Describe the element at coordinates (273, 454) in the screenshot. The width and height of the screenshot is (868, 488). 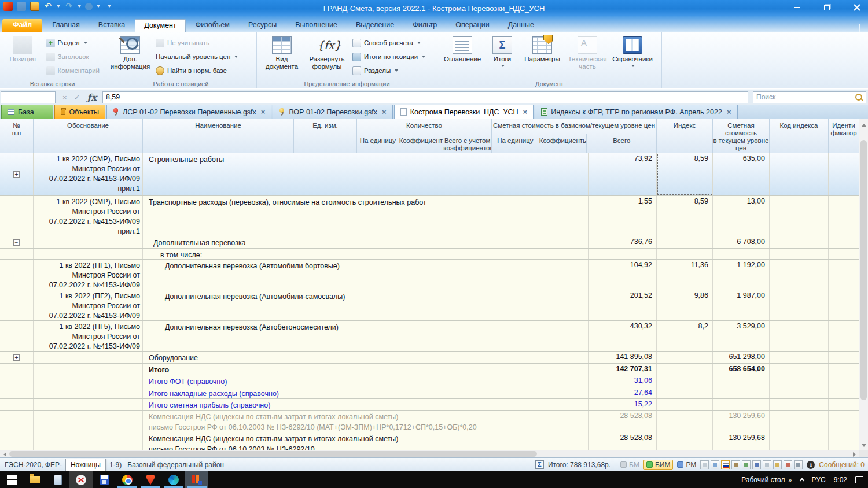
I see `horizontal-scroll-thumb` at that location.